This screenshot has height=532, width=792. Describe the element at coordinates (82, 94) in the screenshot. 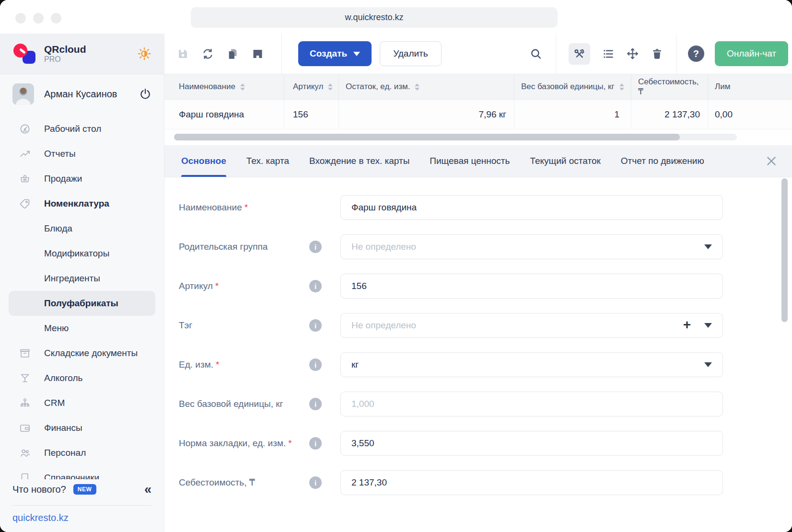

I see `user-row: Арман Кусаинов` at that location.